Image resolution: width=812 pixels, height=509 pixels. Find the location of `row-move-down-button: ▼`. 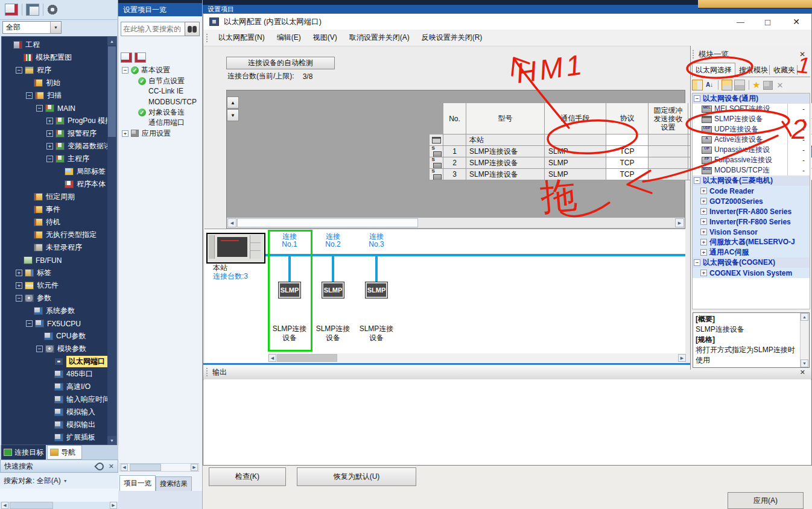

row-move-down-button: ▼ is located at coordinates (233, 115).